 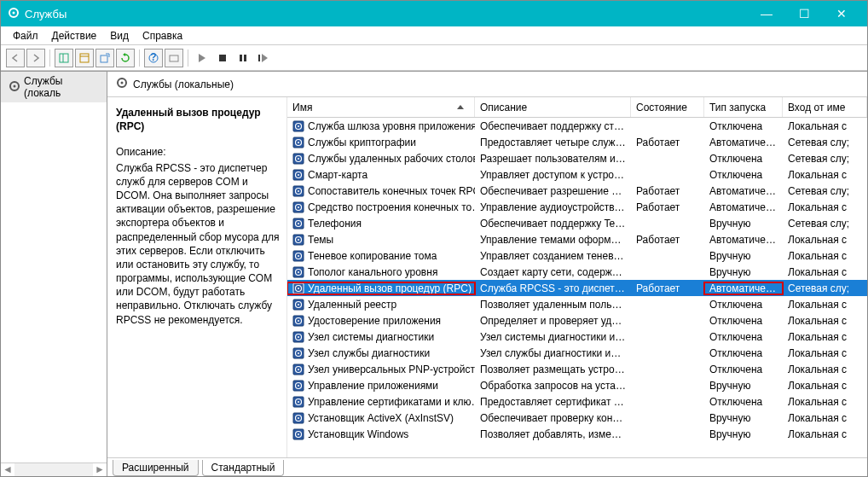 I want to click on forward-button, so click(x=36, y=58).